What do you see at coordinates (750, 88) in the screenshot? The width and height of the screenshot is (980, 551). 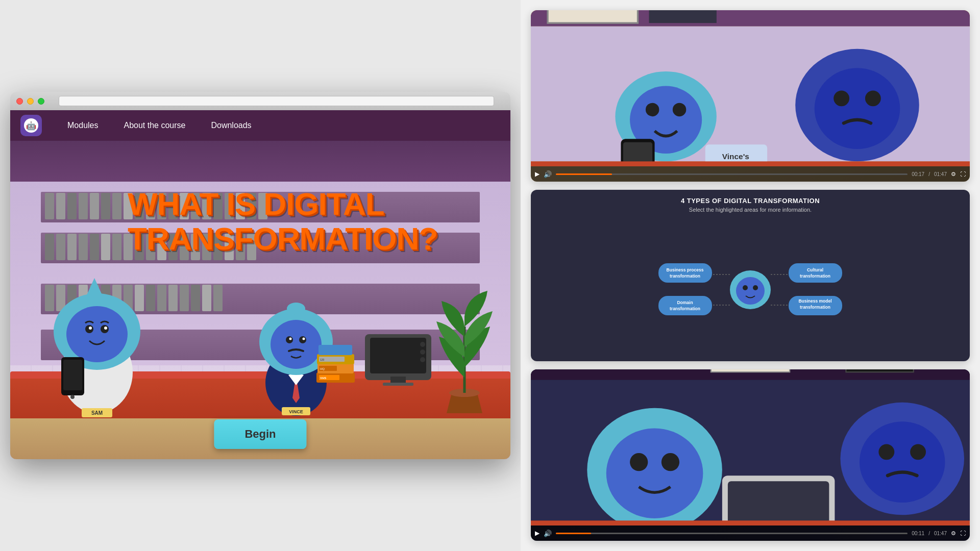 I see `preview-scene-1: MAWS Vince's Videos` at bounding box center [750, 88].